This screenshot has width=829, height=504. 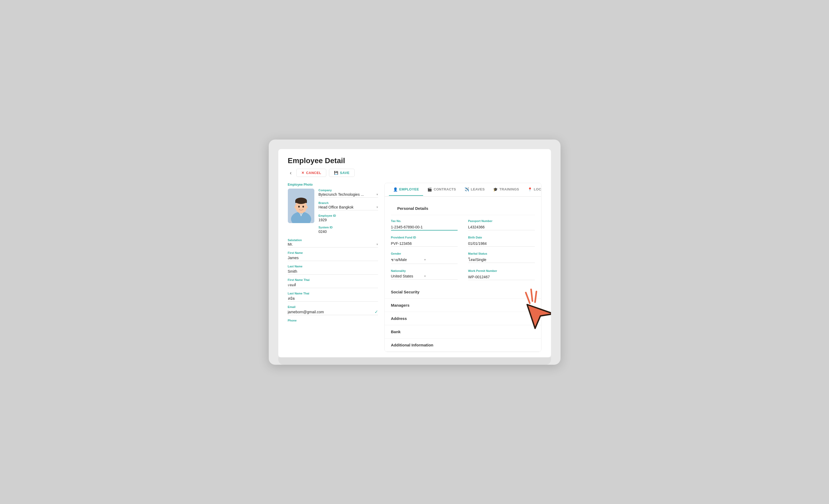 What do you see at coordinates (349, 211) in the screenshot?
I see `company-info: Company Bytecrunch Technologies ... ▾ Br…` at bounding box center [349, 211].